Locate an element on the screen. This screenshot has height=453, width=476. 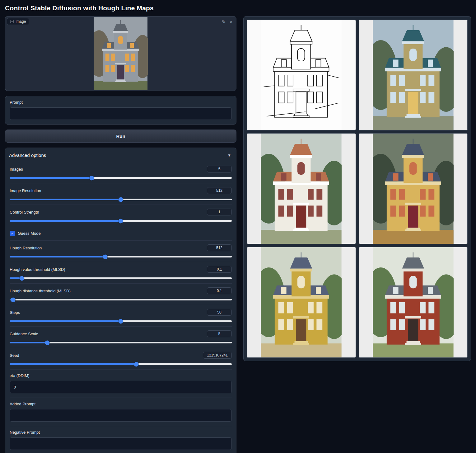
slider-label-hough-value-threshold-mlsd: Hough value threshold (MLSD) is located at coordinates (37, 270).